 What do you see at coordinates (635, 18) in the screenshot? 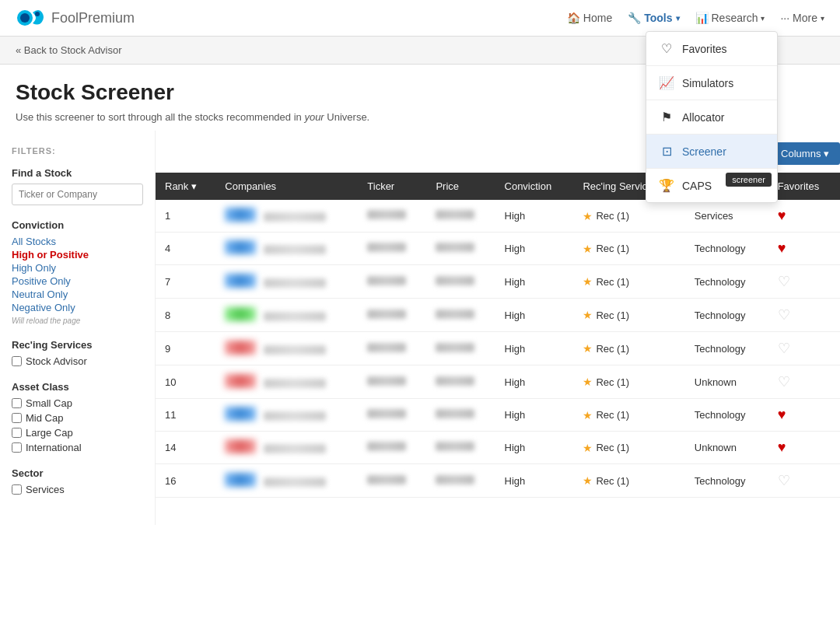
I see `tools-icon: 🔧` at bounding box center [635, 18].